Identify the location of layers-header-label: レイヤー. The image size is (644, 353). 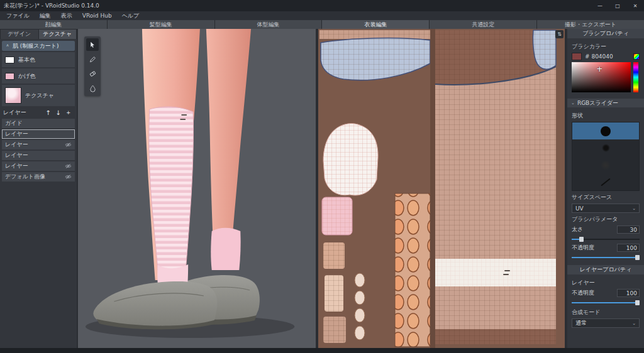
(15, 113).